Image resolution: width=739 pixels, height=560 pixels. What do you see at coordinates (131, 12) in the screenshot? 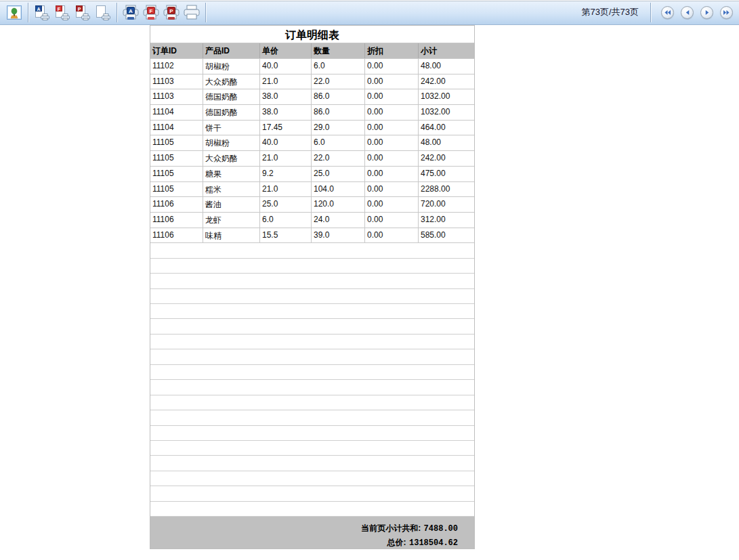
I see `print-applet-button: A` at bounding box center [131, 12].